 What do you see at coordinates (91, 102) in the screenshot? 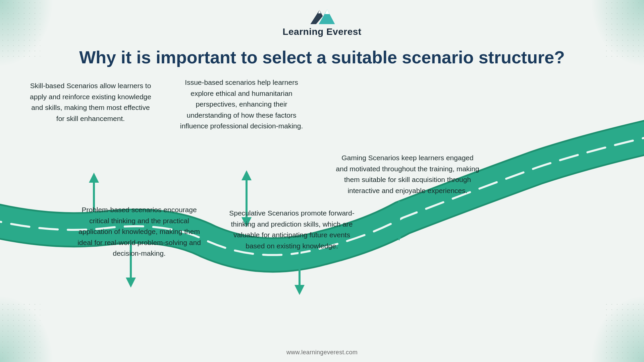
I see `skill-text: Skill-based Scenarios allow learners to …` at bounding box center [91, 102].